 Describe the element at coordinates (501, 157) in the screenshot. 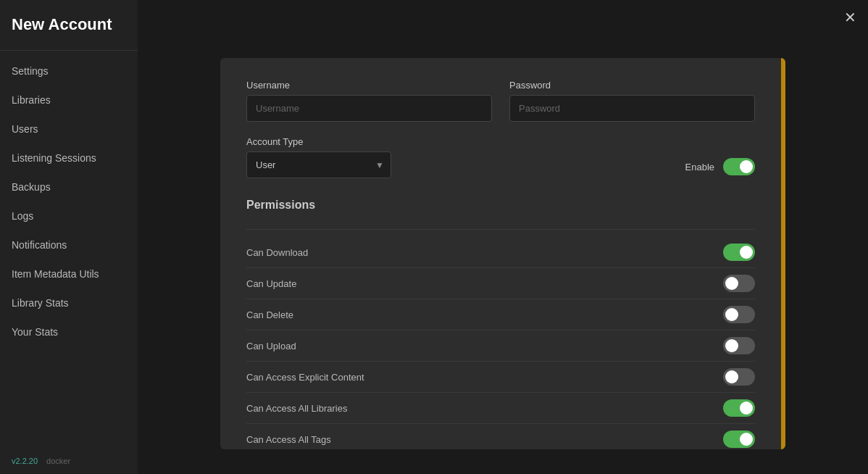

I see `account-type-row: Account Type User Admin ▼ Enable` at that location.